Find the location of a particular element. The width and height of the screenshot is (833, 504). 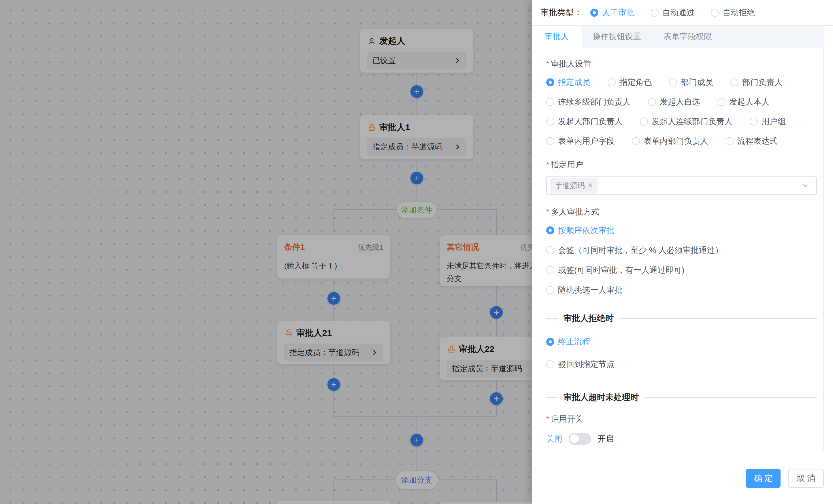

radio-random-one: 随机挑选一人审批 is located at coordinates (682, 290).